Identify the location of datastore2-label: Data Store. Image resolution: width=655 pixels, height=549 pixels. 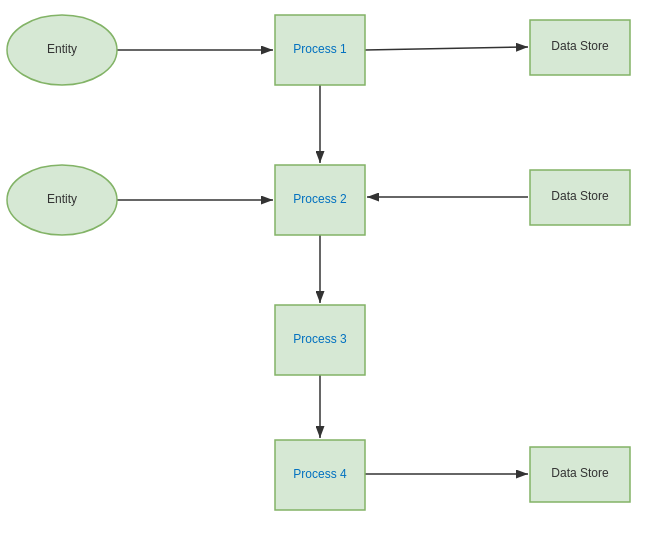
(580, 196).